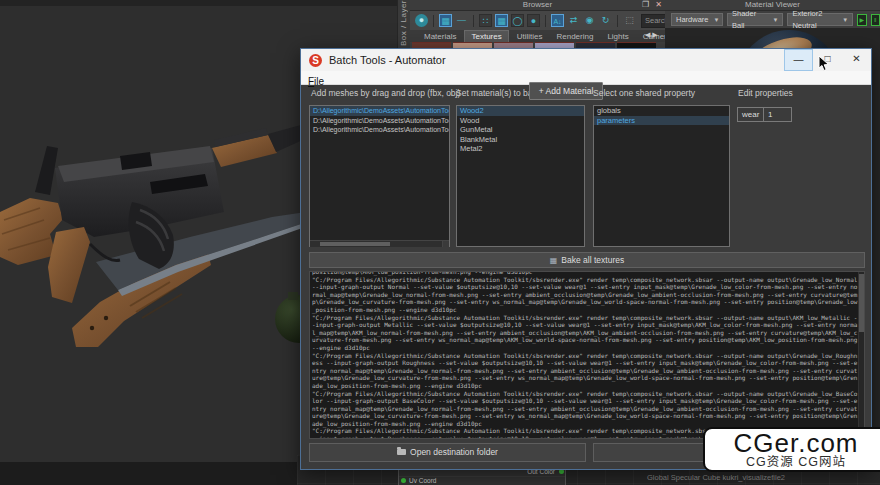 Image resolution: width=880 pixels, height=485 pixels. I want to click on substance-logo-icon: S, so click(316, 60).